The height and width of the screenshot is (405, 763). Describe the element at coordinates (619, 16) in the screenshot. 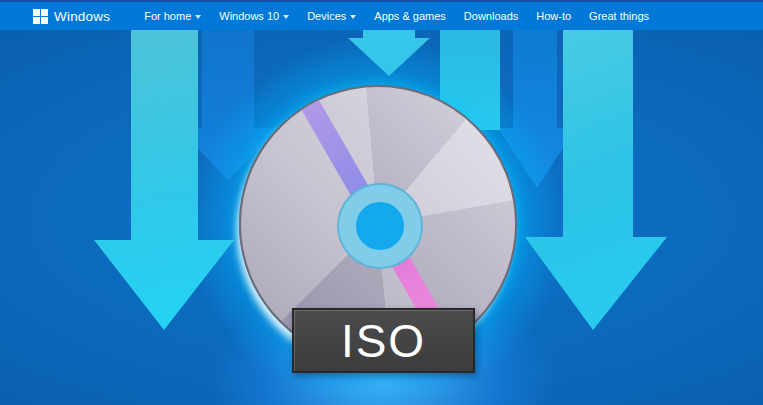

I see `nav-item-great-things: Great things` at that location.